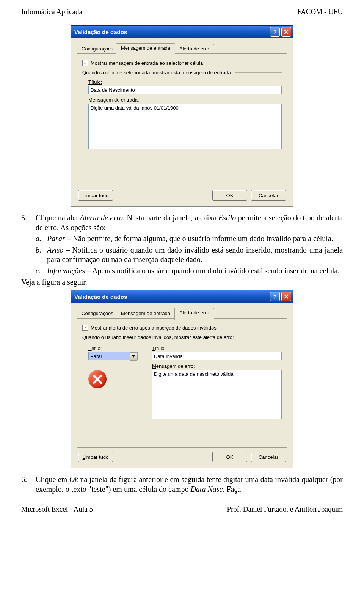  What do you see at coordinates (95, 82) in the screenshot?
I see `title-label: Título:` at bounding box center [95, 82].